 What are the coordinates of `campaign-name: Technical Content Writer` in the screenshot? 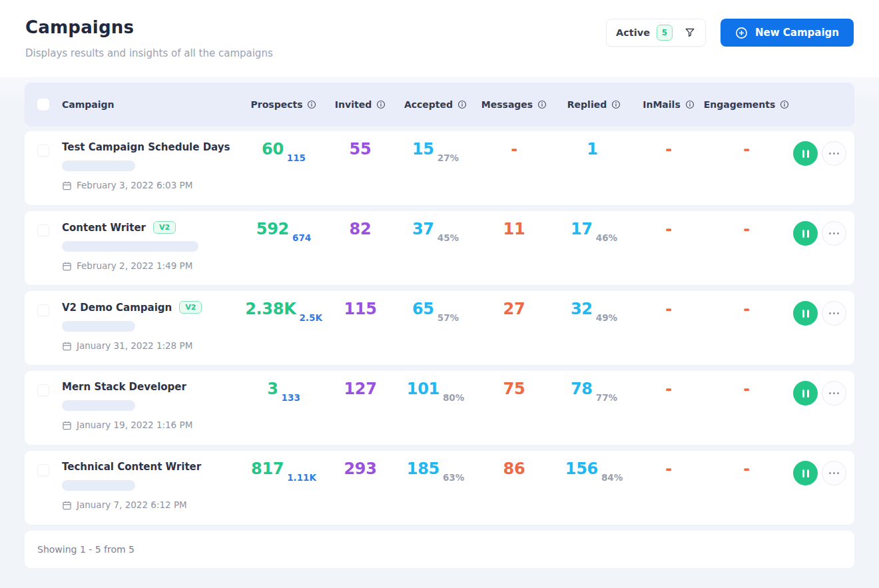 It's located at (132, 467).